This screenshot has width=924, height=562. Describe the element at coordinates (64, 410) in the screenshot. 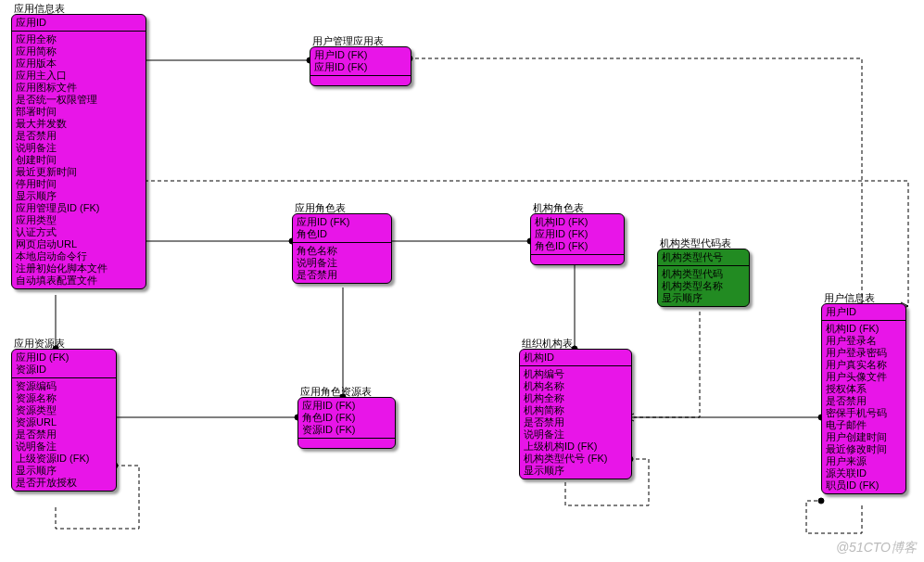

I see `attr-field: 资源类型` at that location.